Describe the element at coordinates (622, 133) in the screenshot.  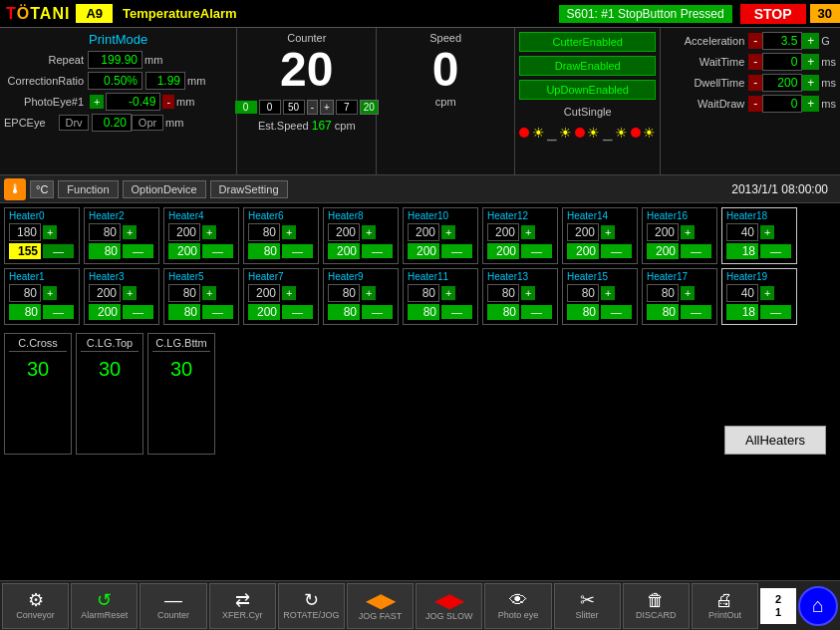
I see `sun-icon4: ☀` at that location.